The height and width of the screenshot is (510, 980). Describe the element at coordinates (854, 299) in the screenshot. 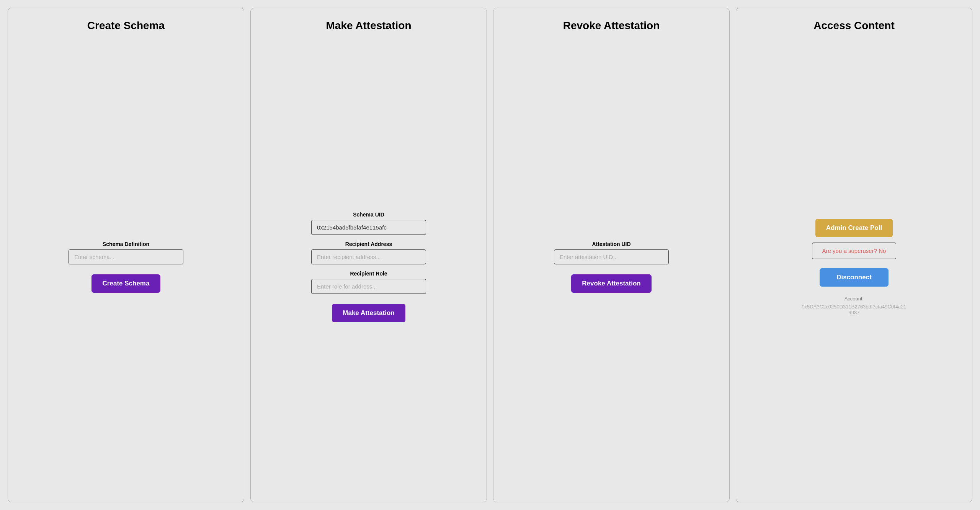

I see `account-label: Account:` at that location.